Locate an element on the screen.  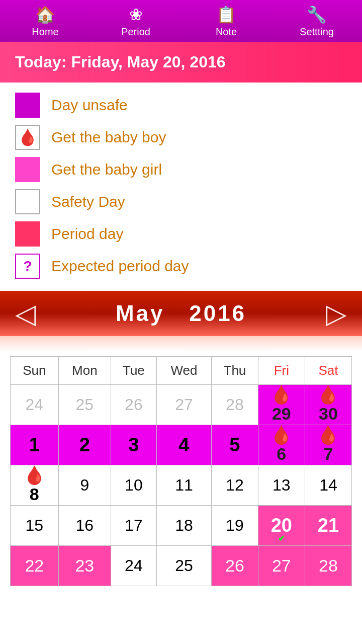
table-row: 24 25 26 27 28 🩸 29 🩸 30 is located at coordinates (181, 405).